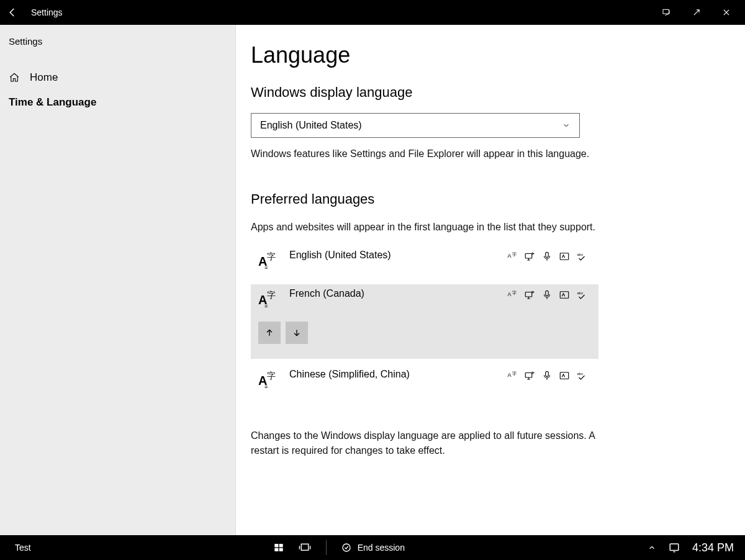  What do you see at coordinates (566, 125) in the screenshot?
I see `chevron-down-icon` at bounding box center [566, 125].